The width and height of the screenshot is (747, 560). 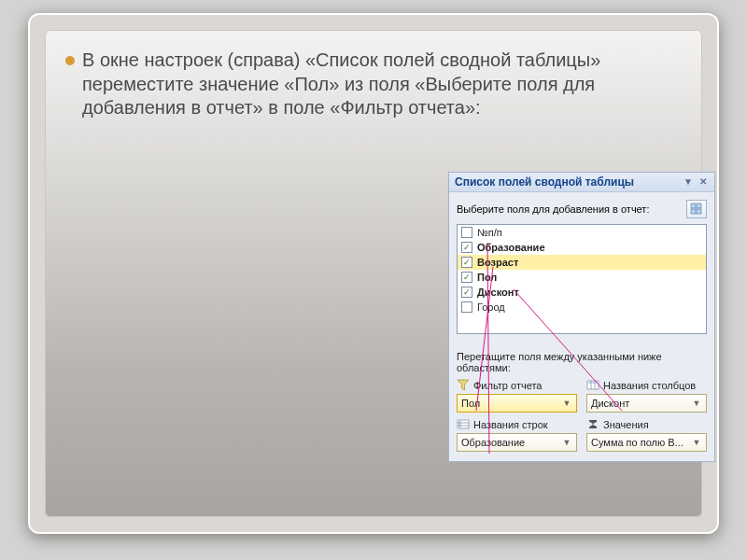 I want to click on zone-report-filter-value: Пол, so click(x=512, y=403).